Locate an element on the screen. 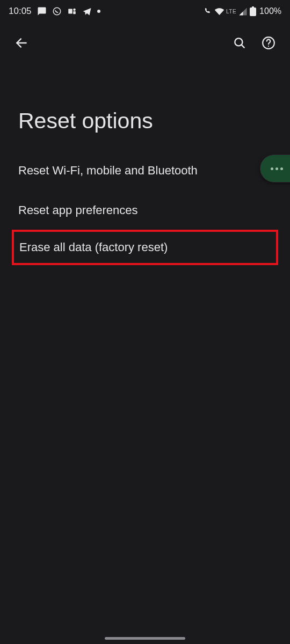 The width and height of the screenshot is (290, 644). help-icon is located at coordinates (269, 44).